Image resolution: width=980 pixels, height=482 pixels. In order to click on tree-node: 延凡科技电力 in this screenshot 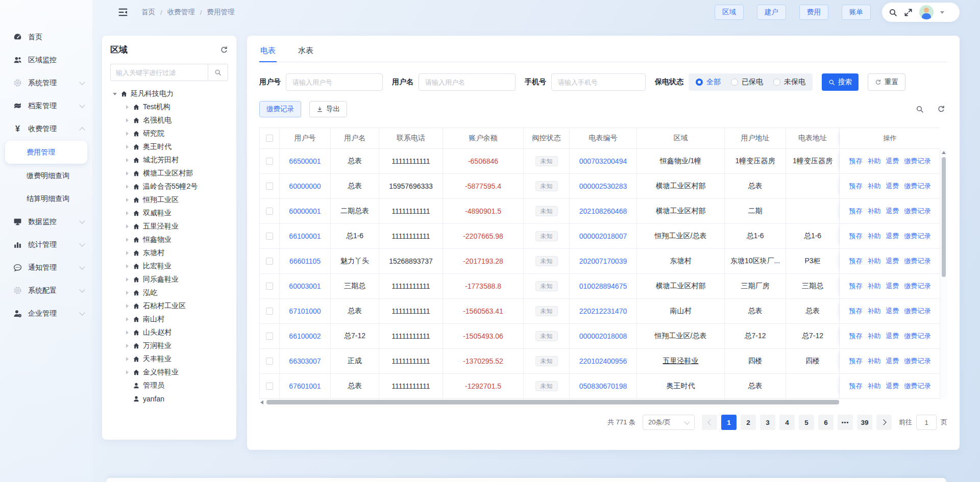, I will do `click(169, 94)`.